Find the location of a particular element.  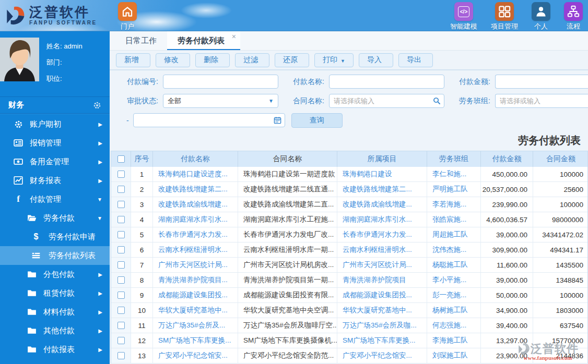

labor-team-link: 何志强施... is located at coordinates (454, 325).